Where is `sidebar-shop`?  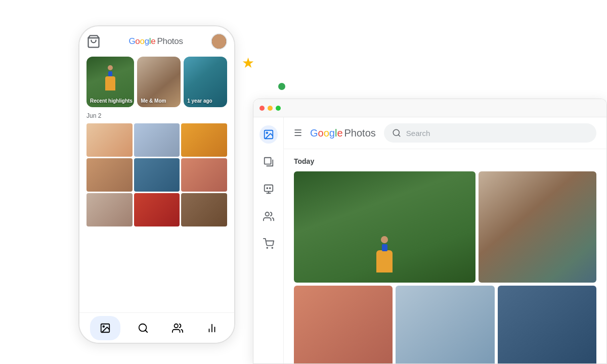
sidebar-shop is located at coordinates (269, 244).